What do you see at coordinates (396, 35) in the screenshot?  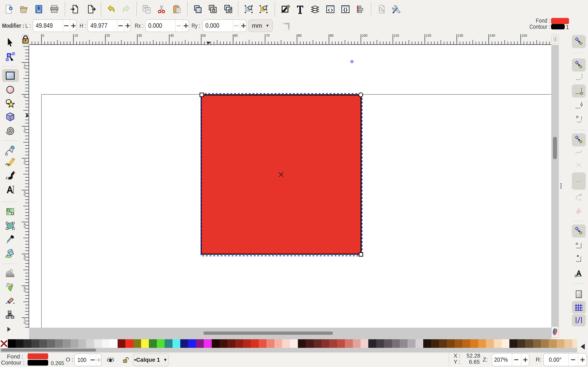 I see `svg-text: 110` at bounding box center [396, 35].